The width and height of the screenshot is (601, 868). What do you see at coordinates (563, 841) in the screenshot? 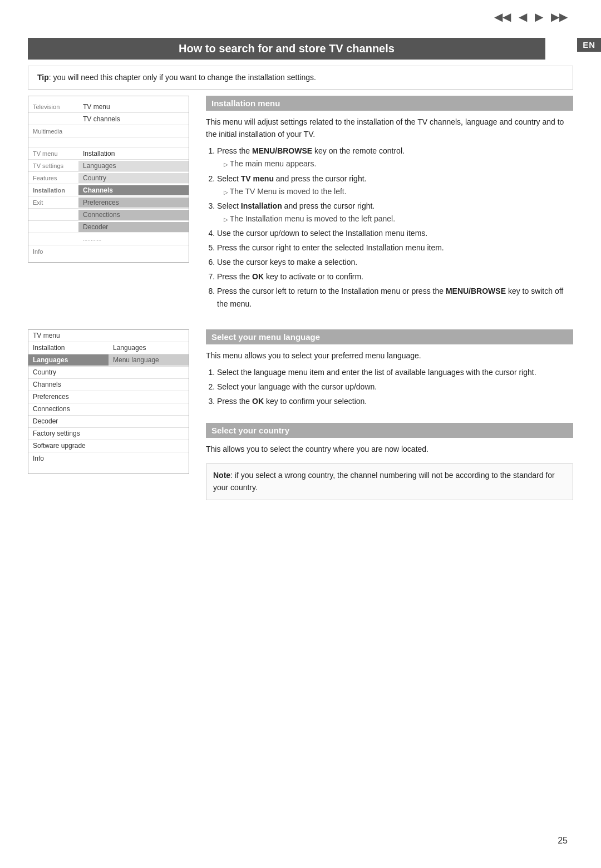
I see `page-number: 25` at bounding box center [563, 841].